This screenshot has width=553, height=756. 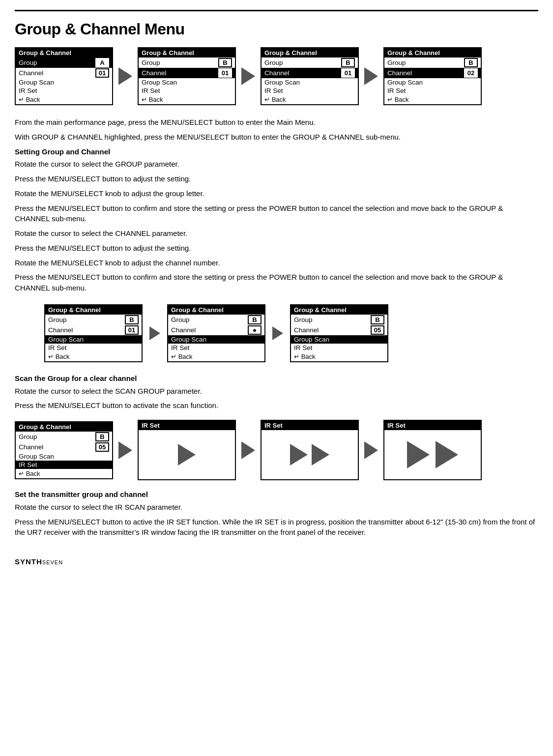 I want to click on channel-val-1: 01, so click(x=102, y=73).